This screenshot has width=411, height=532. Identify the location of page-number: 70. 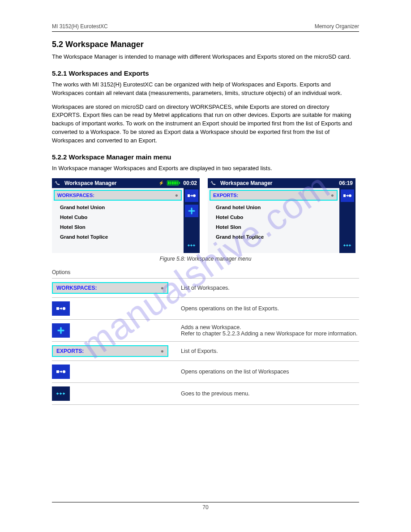
(206, 507).